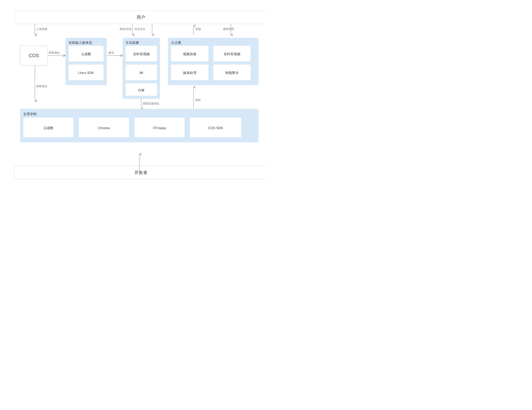 This screenshot has height=410, width=532. I want to click on svg-text: Chrome, so click(104, 128).